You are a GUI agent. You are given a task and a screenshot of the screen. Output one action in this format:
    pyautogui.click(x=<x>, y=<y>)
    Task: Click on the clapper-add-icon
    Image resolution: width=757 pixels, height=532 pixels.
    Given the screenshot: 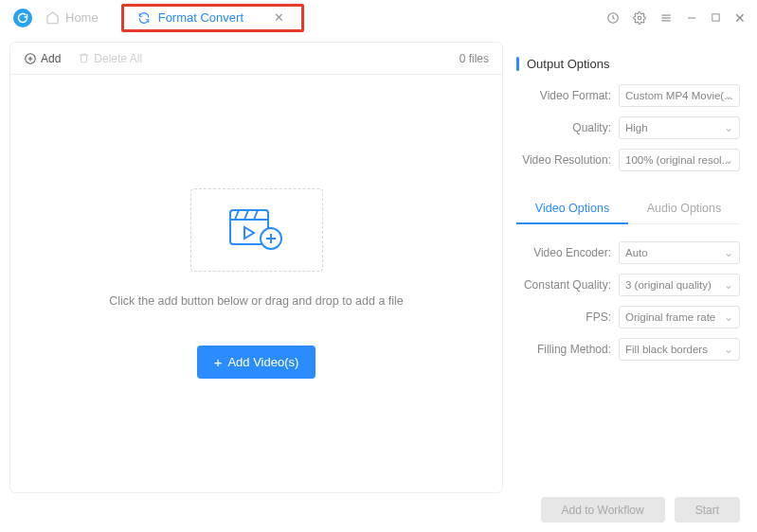 What is the action you would take?
    pyautogui.click(x=257, y=230)
    